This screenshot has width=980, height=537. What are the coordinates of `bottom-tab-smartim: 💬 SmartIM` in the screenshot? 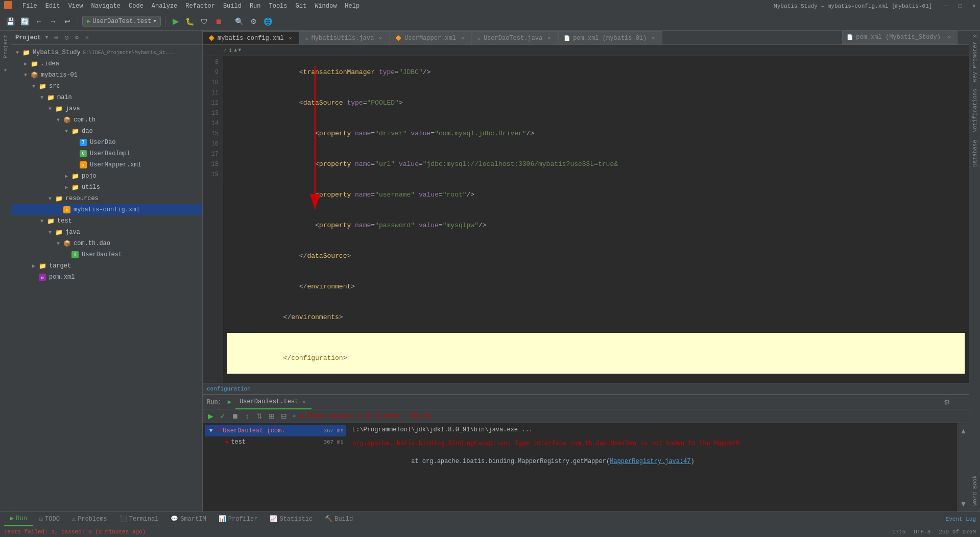 It's located at (188, 519).